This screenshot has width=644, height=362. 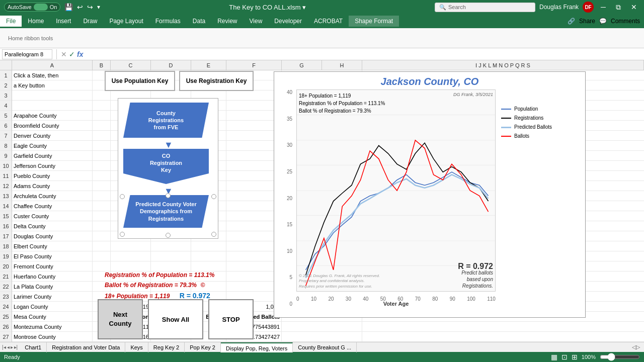 I want to click on cell-20-d, so click(x=171, y=266).